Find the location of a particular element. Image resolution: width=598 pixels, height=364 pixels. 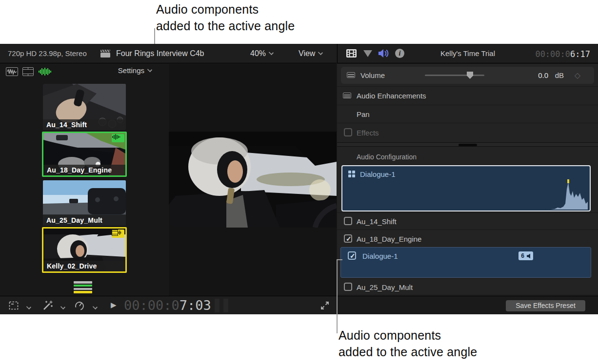

angle-name-label: Au_14_Shift is located at coordinates (84, 125).